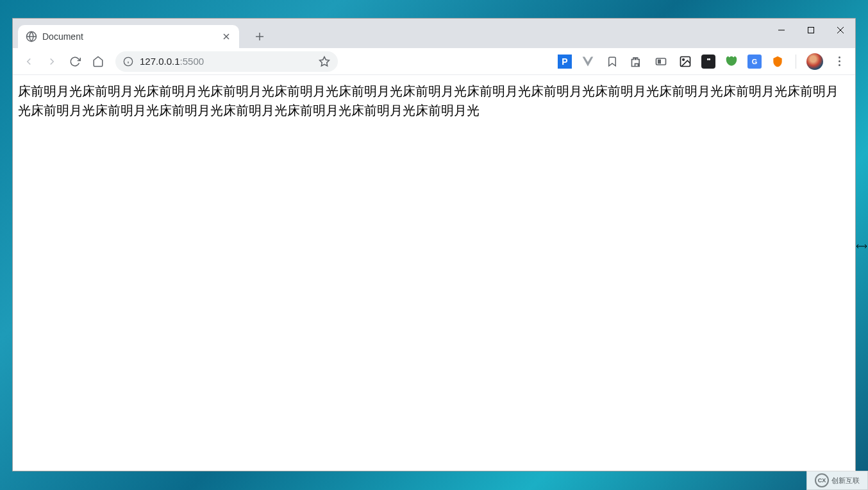 The height and width of the screenshot is (490, 868). I want to click on extension-castle-icon, so click(637, 62).